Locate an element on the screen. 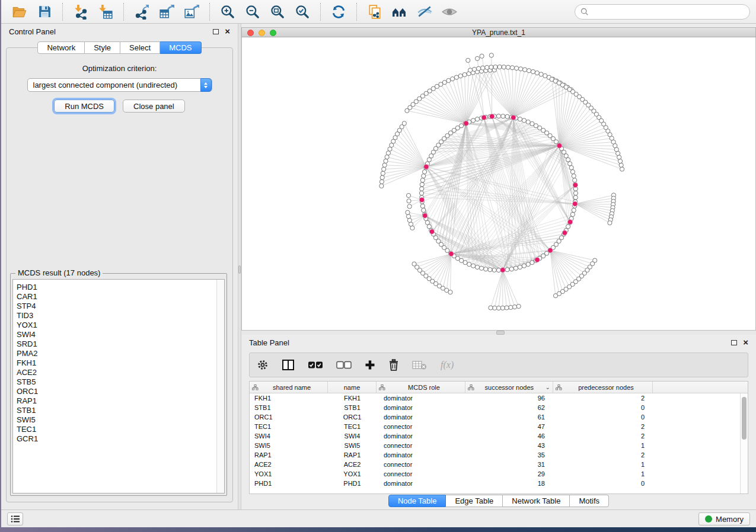 The height and width of the screenshot is (532, 756). delete-column-icon is located at coordinates (394, 365).